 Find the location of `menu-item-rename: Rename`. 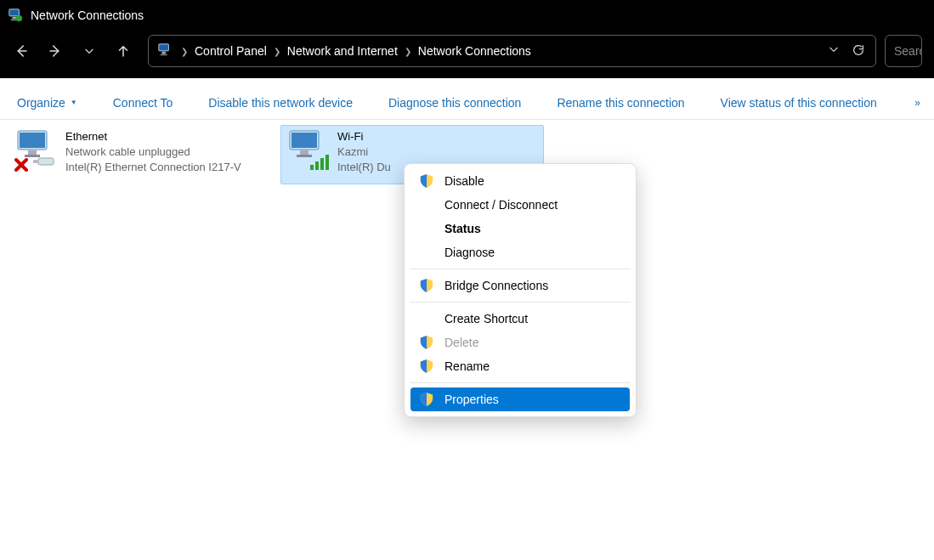

menu-item-rename: Rename is located at coordinates (520, 366).